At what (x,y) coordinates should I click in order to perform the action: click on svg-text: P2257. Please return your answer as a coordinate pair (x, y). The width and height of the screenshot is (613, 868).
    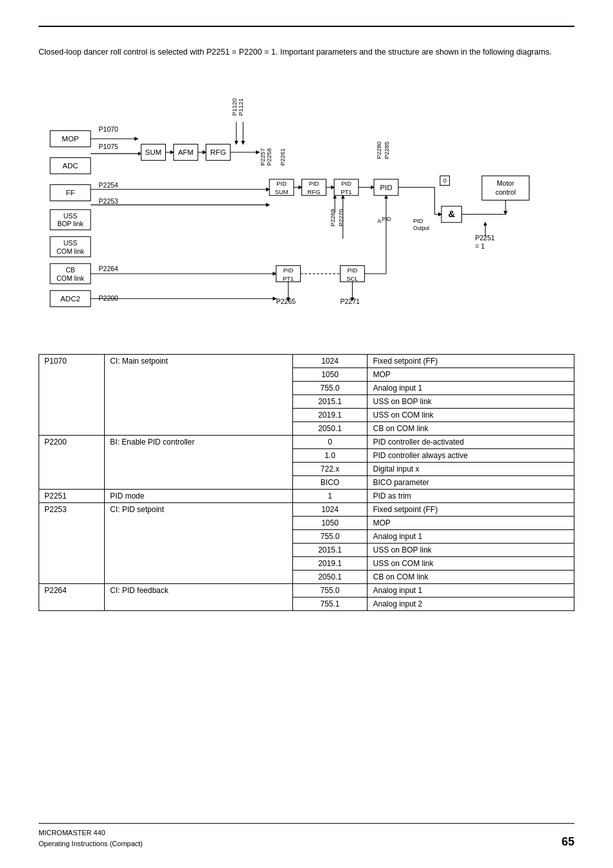
    Looking at the image, I should click on (262, 157).